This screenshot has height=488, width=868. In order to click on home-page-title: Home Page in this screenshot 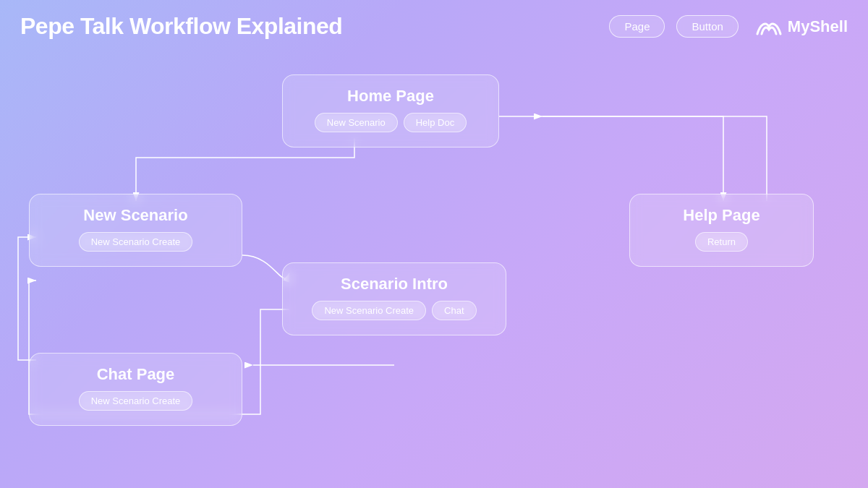, I will do `click(391, 96)`.